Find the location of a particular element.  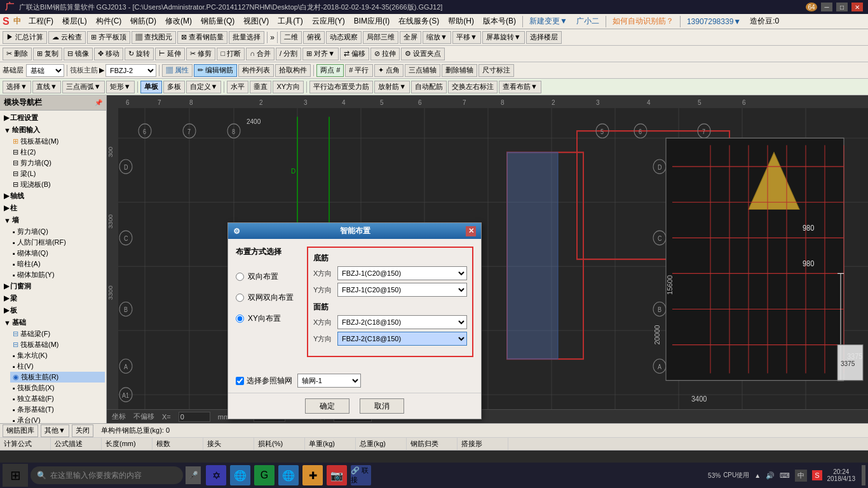

close-button: ✕ is located at coordinates (857, 7).